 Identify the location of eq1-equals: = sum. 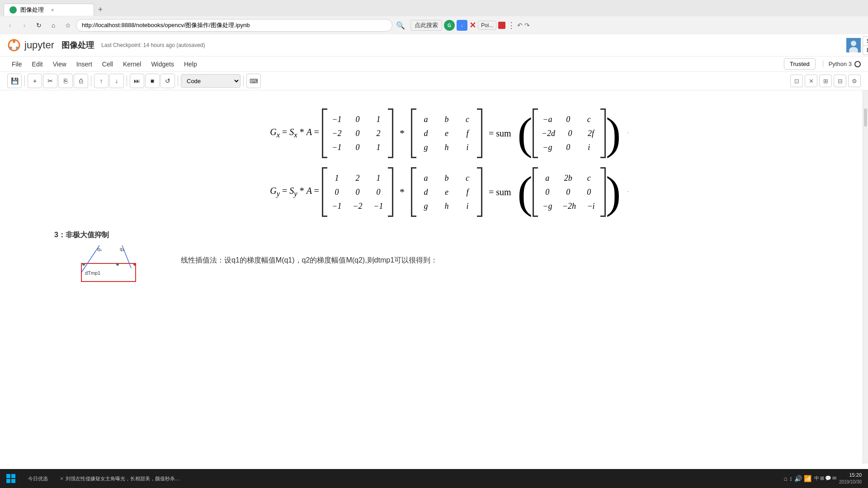
(500, 134).